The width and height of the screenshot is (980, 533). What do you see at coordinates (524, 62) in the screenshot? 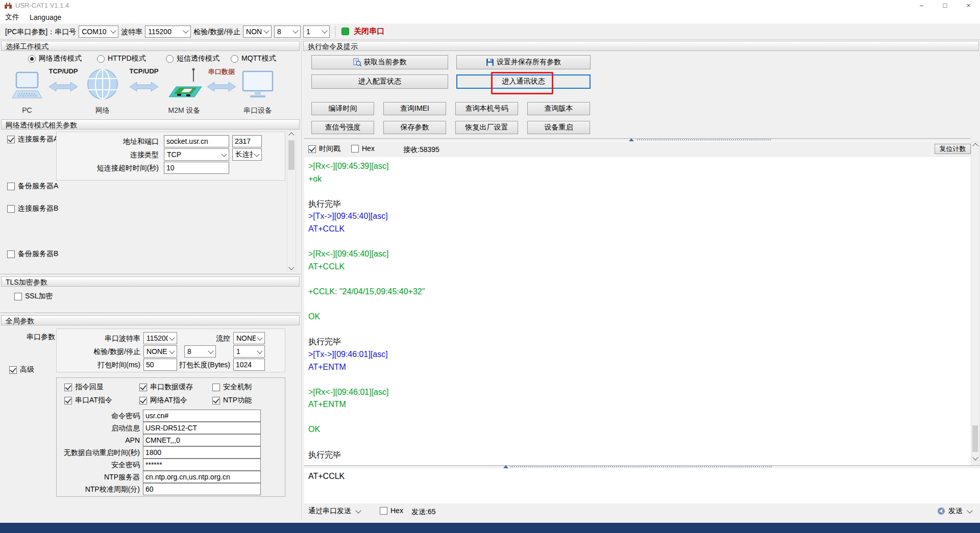
I see `set-save-params-button: 设置并保存所有参数` at bounding box center [524, 62].